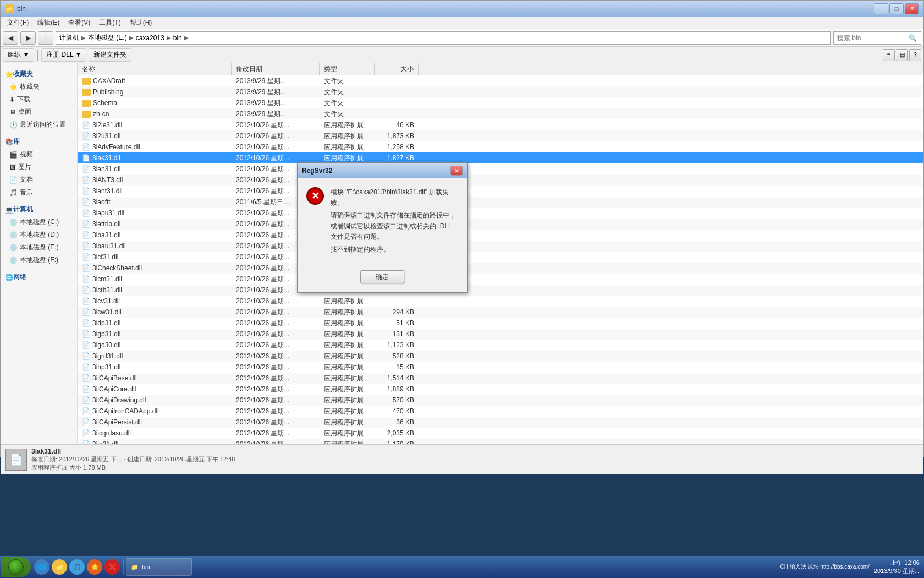 The image size is (924, 578). Describe the element at coordinates (382, 277) in the screenshot. I see `dialog-ok-button: 确定` at that location.